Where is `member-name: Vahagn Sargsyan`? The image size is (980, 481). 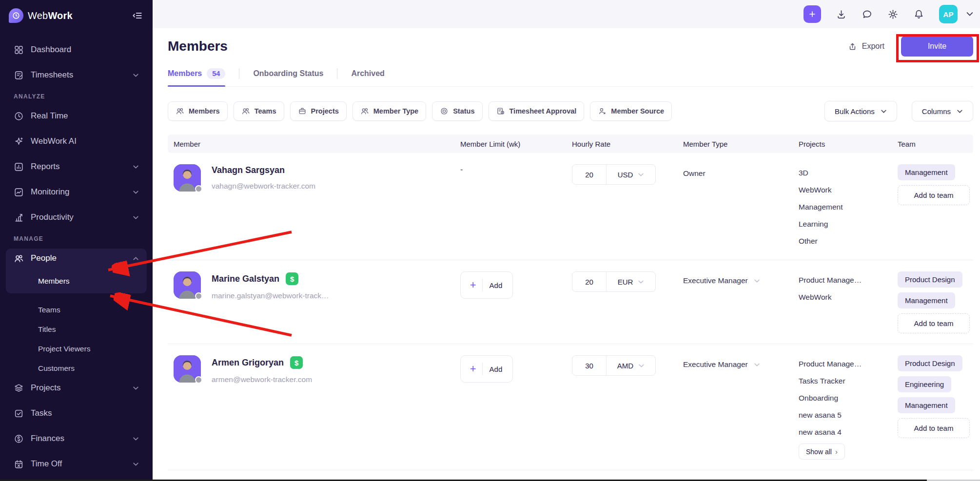 member-name: Vahagn Sargsyan is located at coordinates (248, 171).